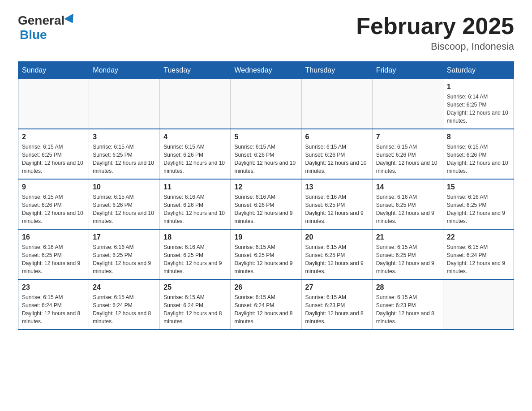  I want to click on day-number: 11, so click(195, 187).